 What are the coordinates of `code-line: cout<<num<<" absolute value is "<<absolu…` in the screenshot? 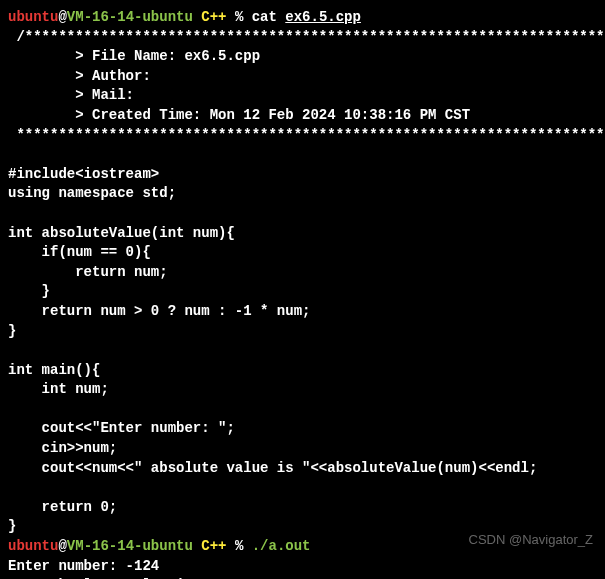 It's located at (302, 469).